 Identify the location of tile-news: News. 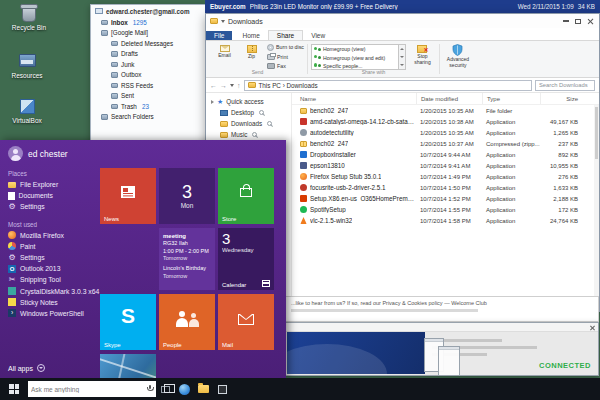
(128, 196).